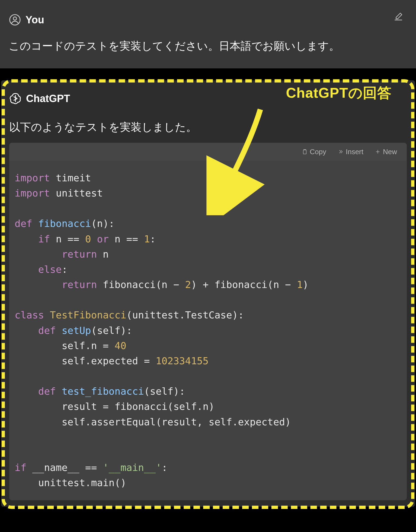  I want to click on chevrons-right-icon, so click(341, 152).